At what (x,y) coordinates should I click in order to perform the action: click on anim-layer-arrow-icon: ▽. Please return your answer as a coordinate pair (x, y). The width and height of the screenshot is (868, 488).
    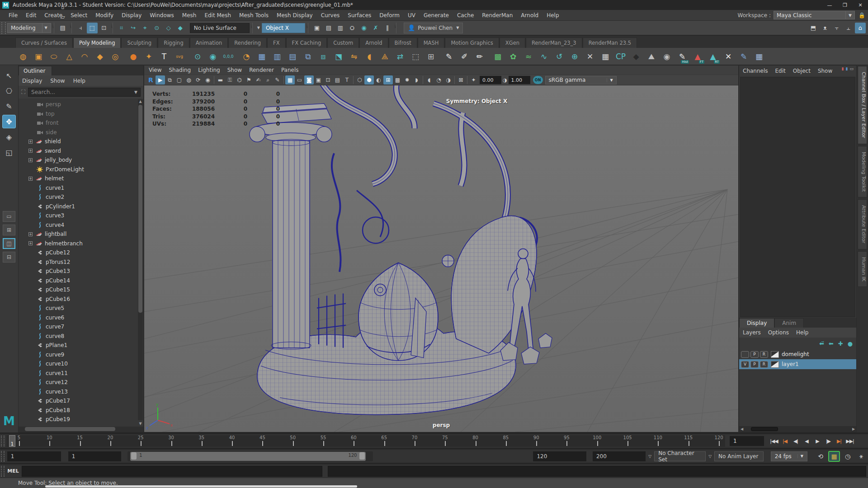
    Looking at the image, I should click on (710, 456).